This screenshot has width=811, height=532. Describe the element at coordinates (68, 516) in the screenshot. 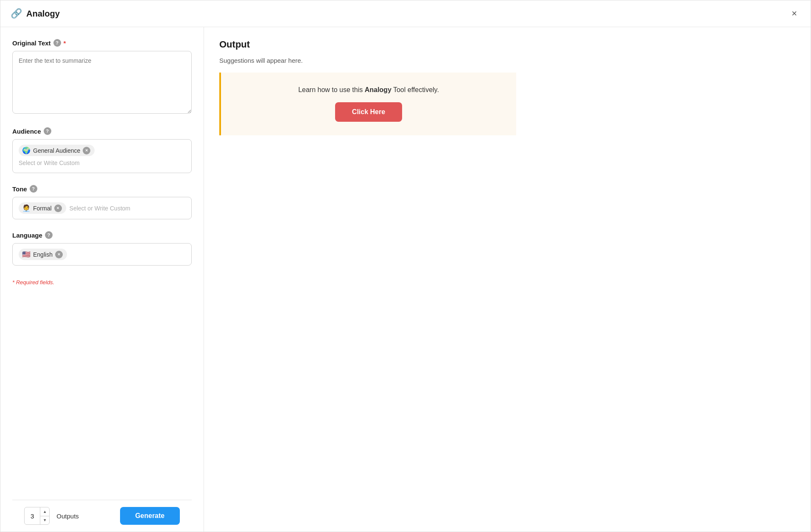

I see `outputs-label: Outputs` at that location.